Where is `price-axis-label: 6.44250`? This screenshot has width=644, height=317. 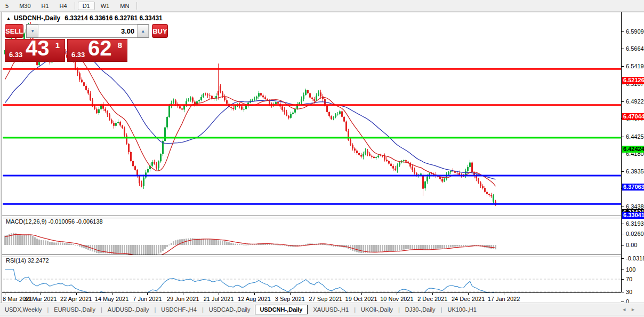
price-axis-label: 6.44250 is located at coordinates (635, 137).